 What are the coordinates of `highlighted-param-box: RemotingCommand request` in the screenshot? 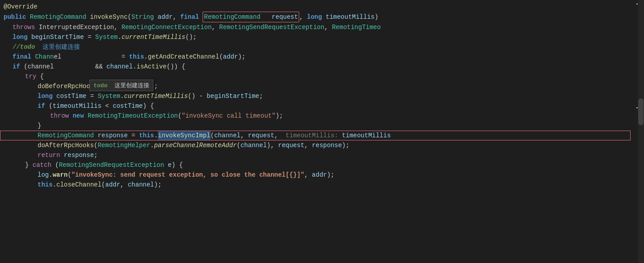 It's located at (251, 17).